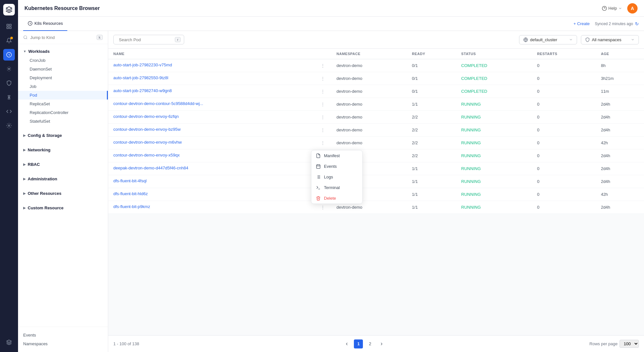  What do you see at coordinates (370, 344) in the screenshot?
I see `pagination-page-2: 2` at bounding box center [370, 344].